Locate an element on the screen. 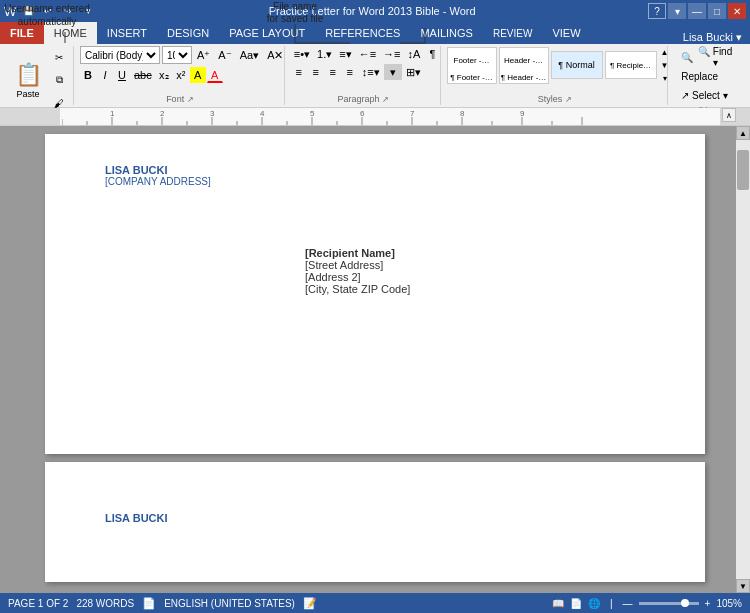  styles-group: Footer -… ¶ Footer -… Header -… ¶ Header… is located at coordinates (556, 76).